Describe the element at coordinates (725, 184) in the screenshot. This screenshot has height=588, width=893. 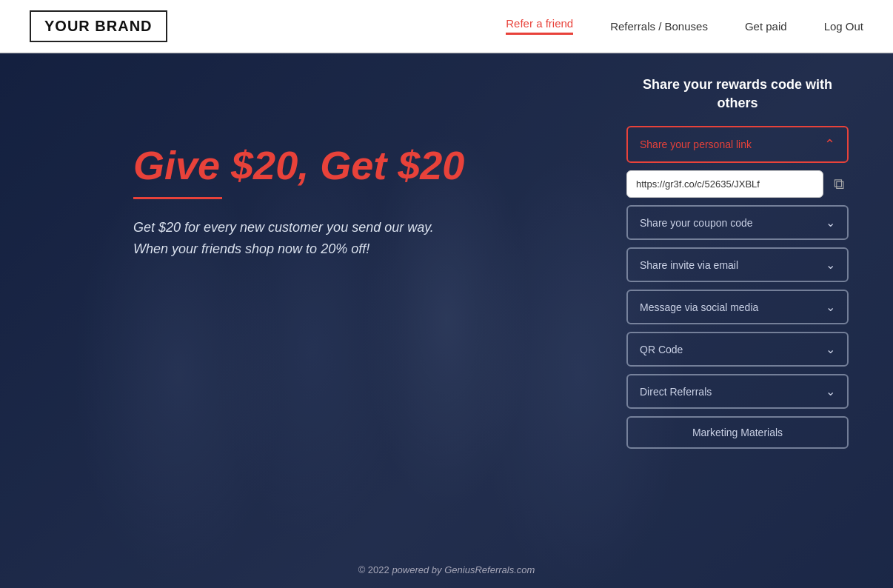
I see `referral-link-input` at that location.